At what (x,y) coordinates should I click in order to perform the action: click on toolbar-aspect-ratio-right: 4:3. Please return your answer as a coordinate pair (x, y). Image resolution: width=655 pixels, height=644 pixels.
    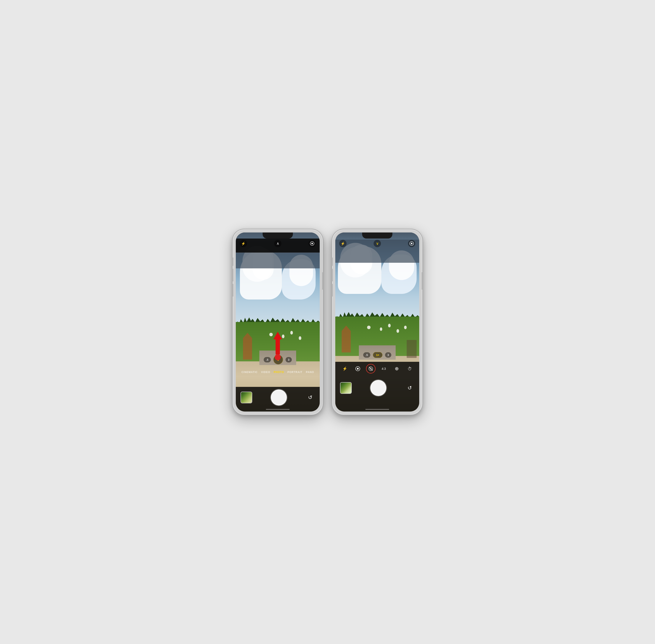
    Looking at the image, I should click on (384, 369).